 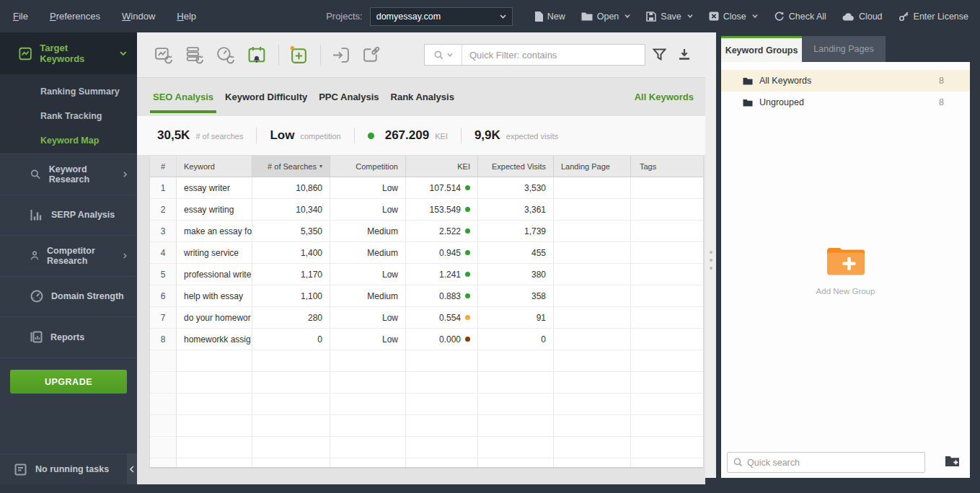 I want to click on sidebar-item-keyword-research: Keyword Research, so click(x=69, y=174).